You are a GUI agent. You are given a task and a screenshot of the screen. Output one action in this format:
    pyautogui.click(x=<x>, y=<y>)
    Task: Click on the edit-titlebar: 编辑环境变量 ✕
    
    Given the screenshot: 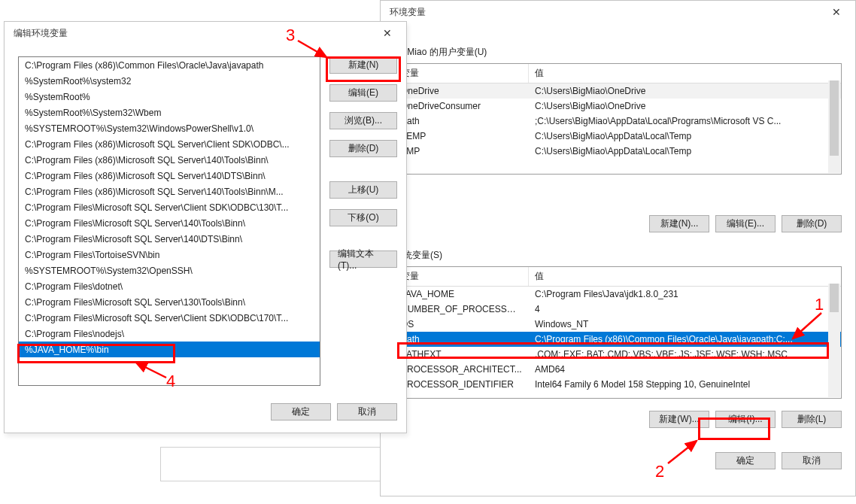 What is the action you would take?
    pyautogui.click(x=205, y=33)
    